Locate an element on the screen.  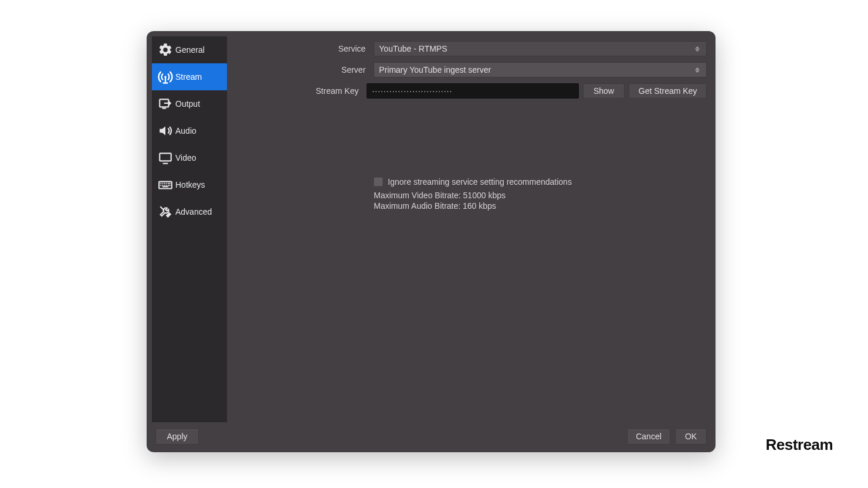
sidebar-item-general: General is located at coordinates (189, 50).